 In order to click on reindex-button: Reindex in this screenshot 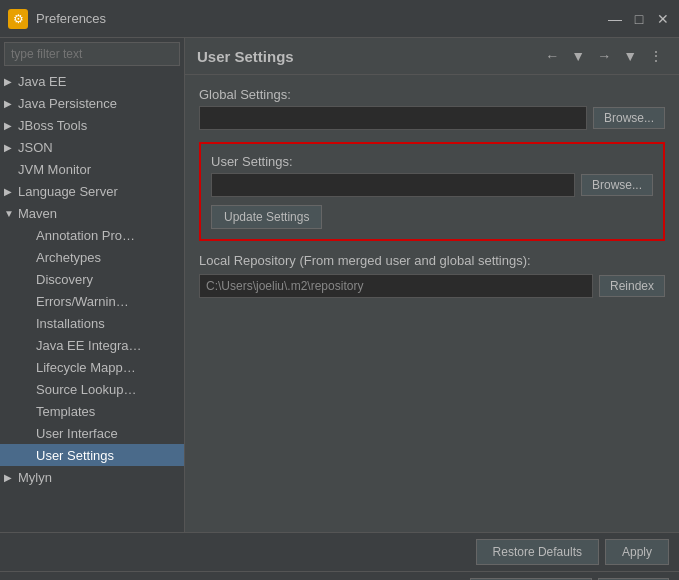, I will do `click(632, 286)`.